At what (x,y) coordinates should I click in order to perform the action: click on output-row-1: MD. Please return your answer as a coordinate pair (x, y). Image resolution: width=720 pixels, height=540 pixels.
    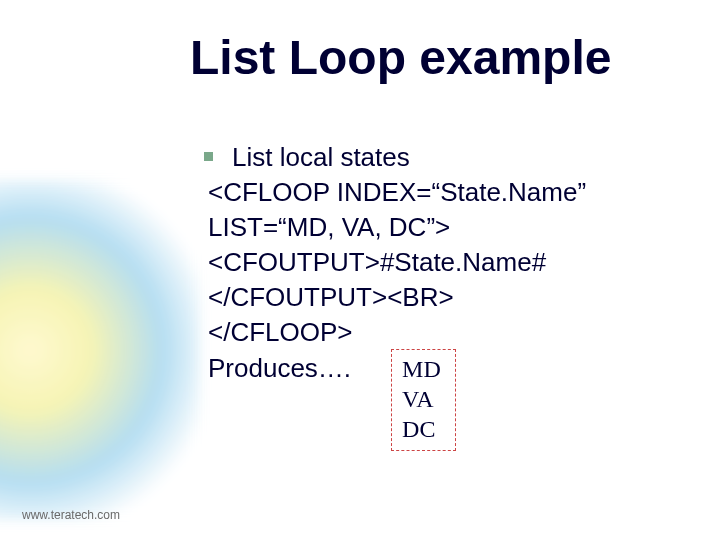
    Looking at the image, I should click on (422, 369).